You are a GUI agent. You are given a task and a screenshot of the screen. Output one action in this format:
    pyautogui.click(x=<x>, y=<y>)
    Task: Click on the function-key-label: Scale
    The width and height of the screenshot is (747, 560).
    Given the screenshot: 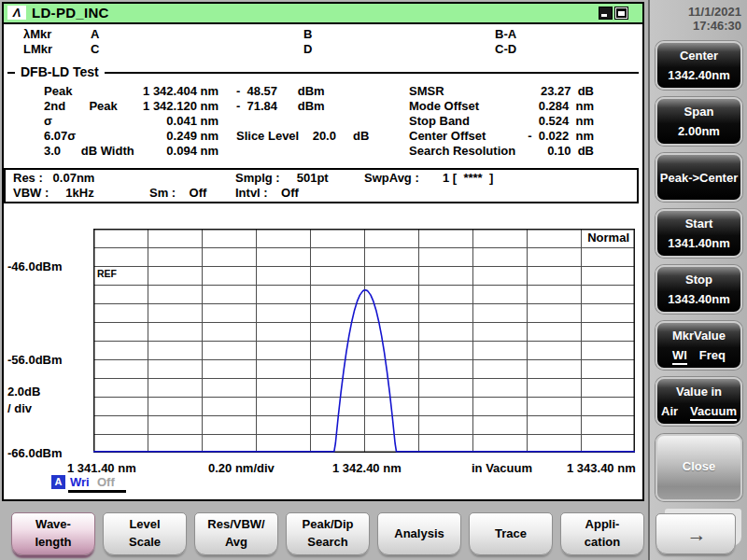 What is the action you would take?
    pyautogui.click(x=145, y=541)
    